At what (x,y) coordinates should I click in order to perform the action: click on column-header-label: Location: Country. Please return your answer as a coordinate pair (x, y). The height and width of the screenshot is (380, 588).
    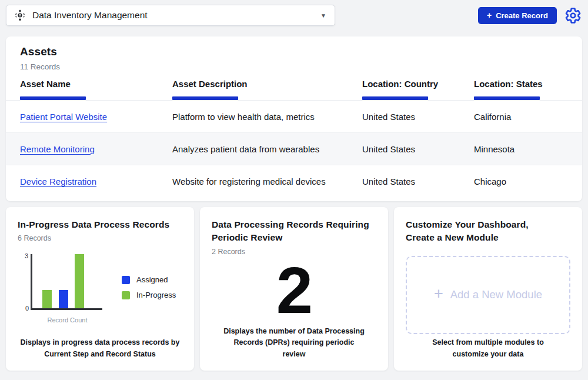
    Looking at the image, I should click on (418, 84).